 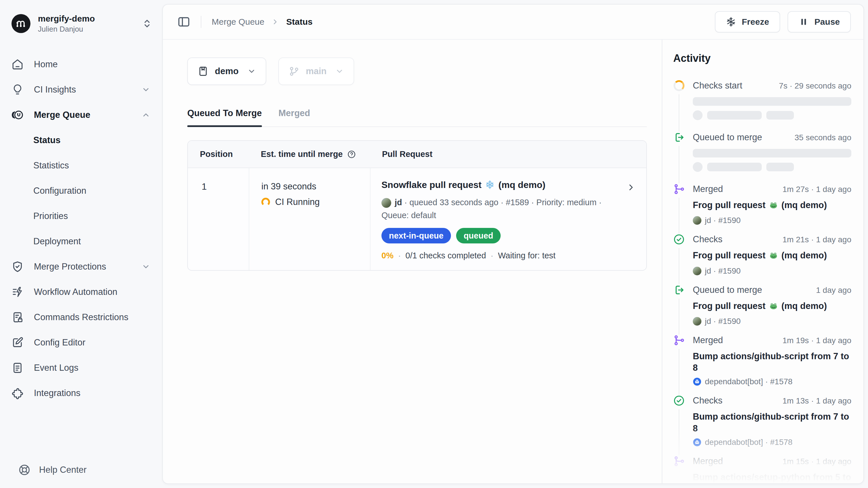 What do you see at coordinates (772, 478) in the screenshot?
I see `activity-pr-title: Bump actions/setup-python from 5 to 6` at bounding box center [772, 478].